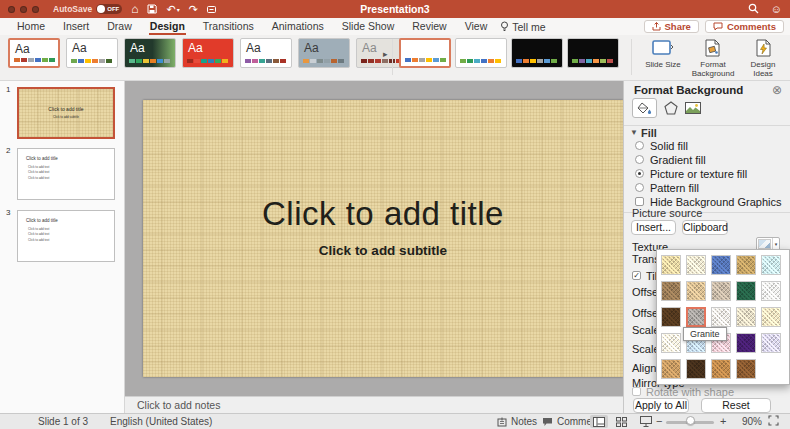  I want to click on window-zoom-button, so click(36, 10).